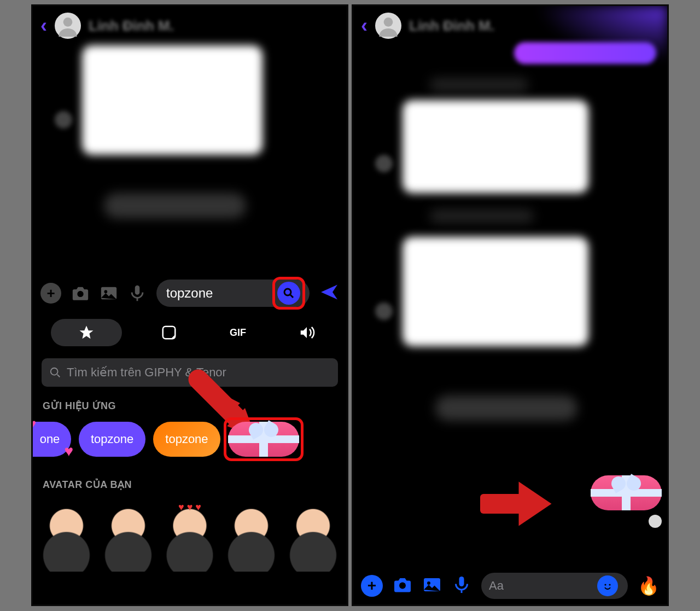  Describe the element at coordinates (655, 521) in the screenshot. I see `seen-avatar` at that location.